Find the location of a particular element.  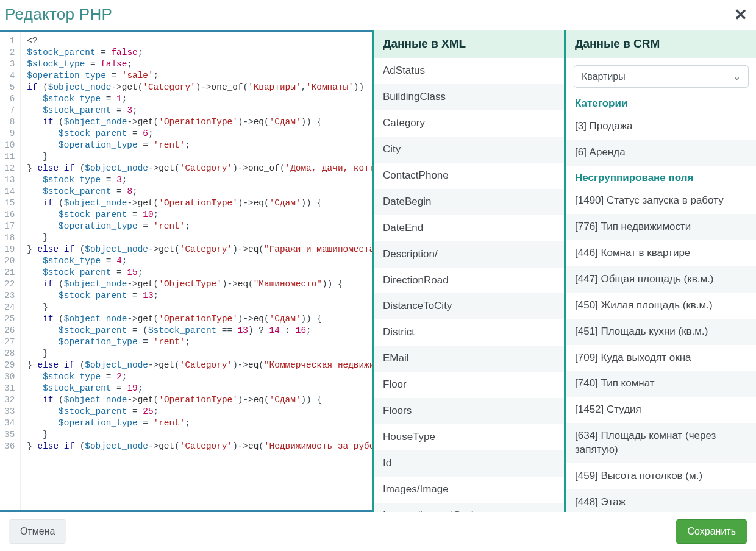

cancel-button: Отмена is located at coordinates (38, 531).